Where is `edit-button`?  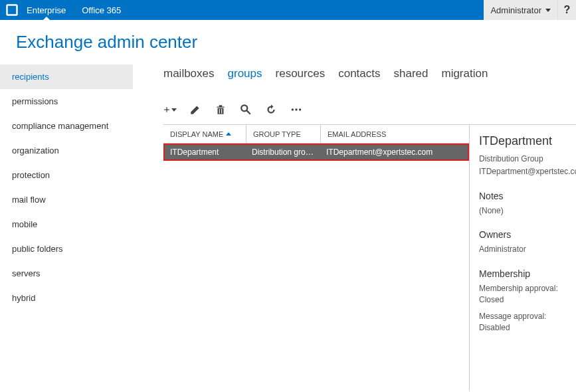
edit-button is located at coordinates (195, 110).